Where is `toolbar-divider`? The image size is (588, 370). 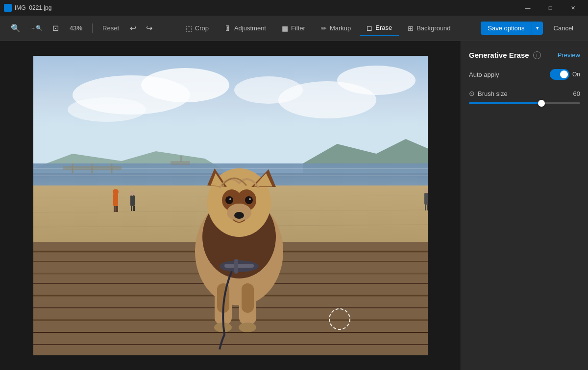 toolbar-divider is located at coordinates (92, 28).